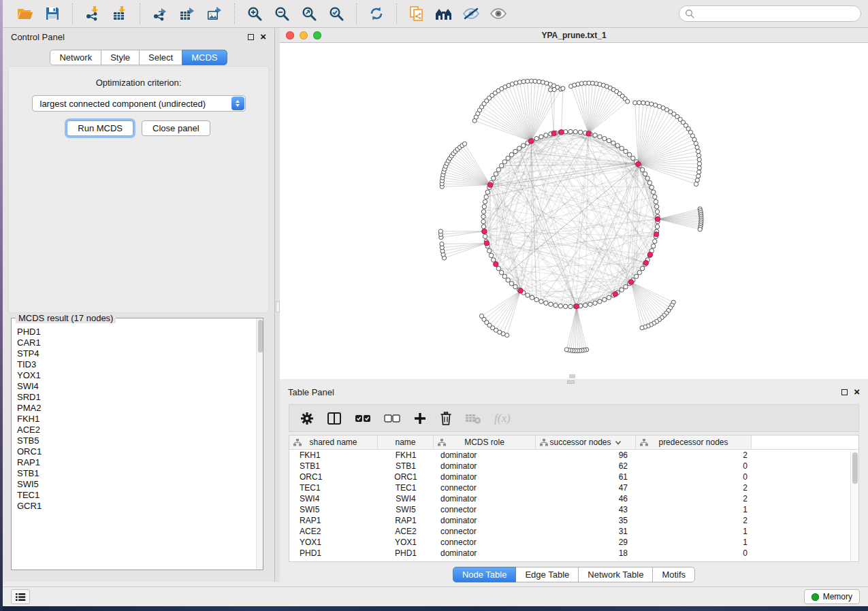 The width and height of the screenshot is (868, 611). What do you see at coordinates (574, 499) in the screenshot?
I see `table-row: SWI4SWI4dominator462` at bounding box center [574, 499].